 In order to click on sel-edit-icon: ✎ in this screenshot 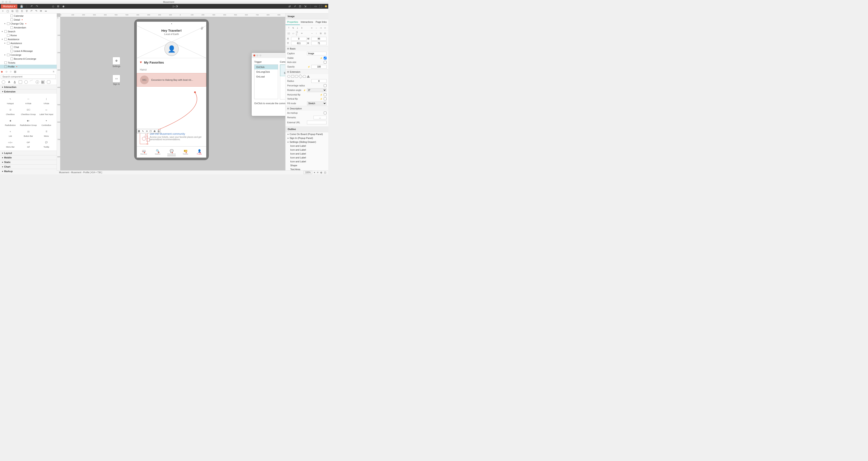, I will do `click(143, 131)`.